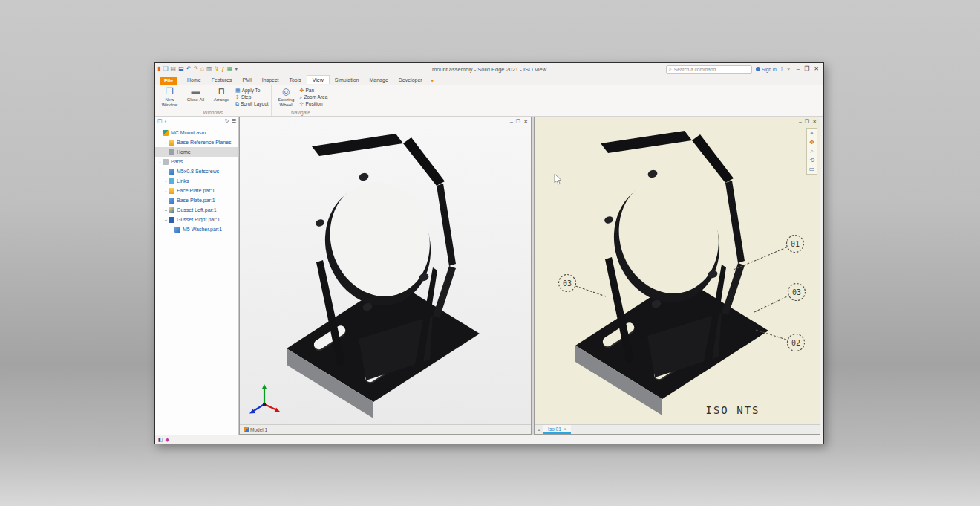 The image size is (980, 506). I want to click on tab-tools: Tools, so click(295, 80).